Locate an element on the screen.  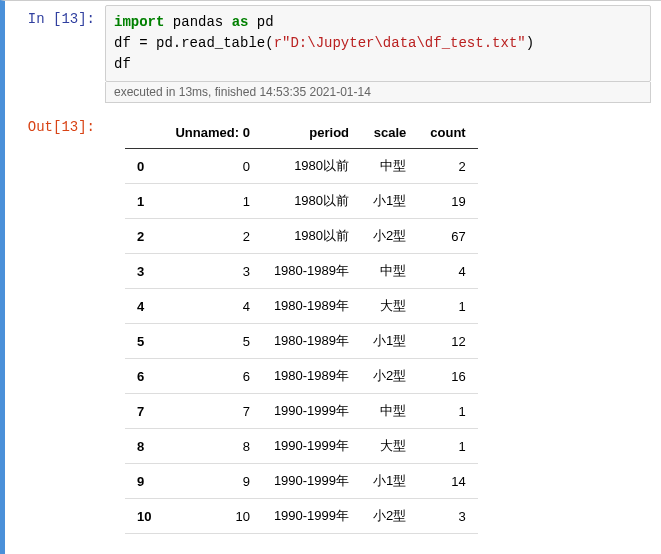
row-index: 6 is located at coordinates (144, 376).